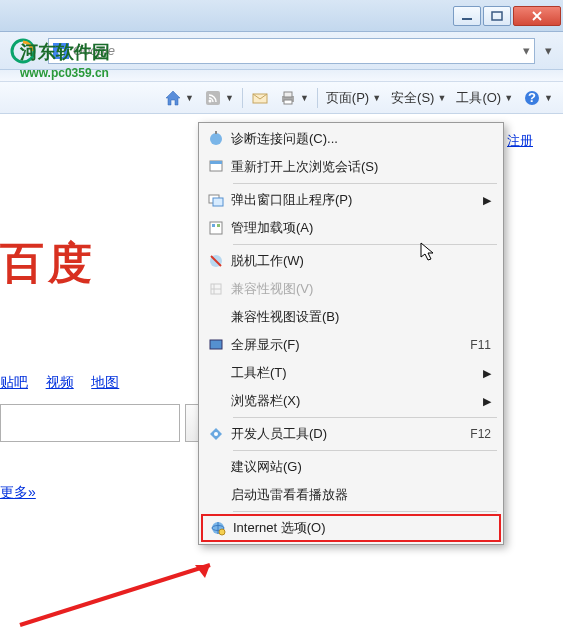 This screenshot has width=563, height=631. What do you see at coordinates (484, 98) in the screenshot?
I see `tools-menu-button: 工具(O)▼` at bounding box center [484, 98].